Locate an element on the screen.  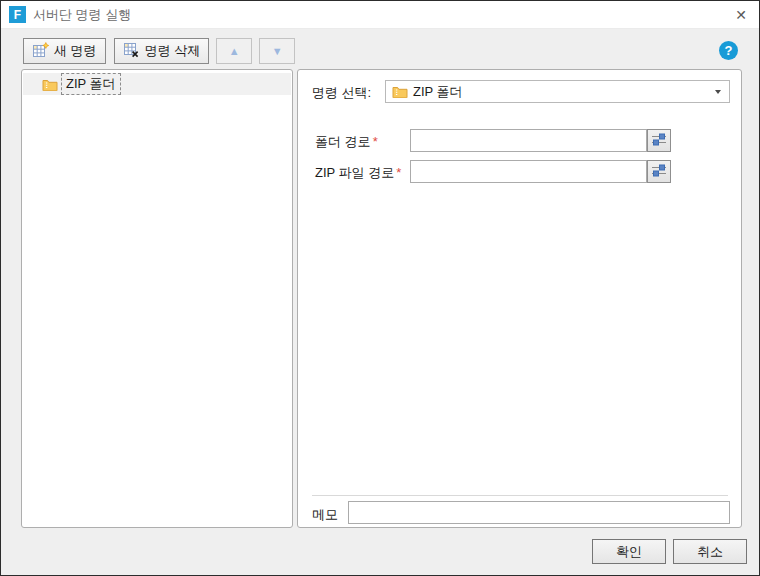
folder-path-picker-button is located at coordinates (659, 140).